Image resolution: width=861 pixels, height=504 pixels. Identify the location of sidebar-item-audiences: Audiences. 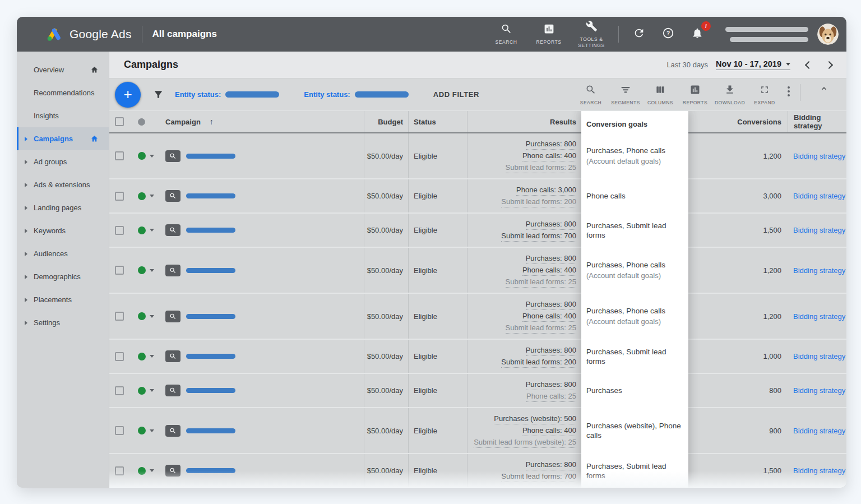
(63, 253).